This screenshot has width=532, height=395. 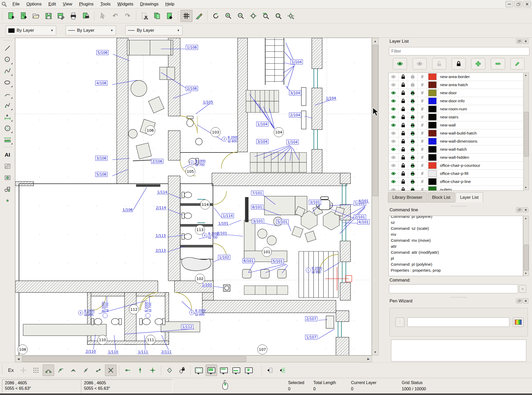 What do you see at coordinates (52, 4) in the screenshot?
I see `menu-edit: Edit` at bounding box center [52, 4].